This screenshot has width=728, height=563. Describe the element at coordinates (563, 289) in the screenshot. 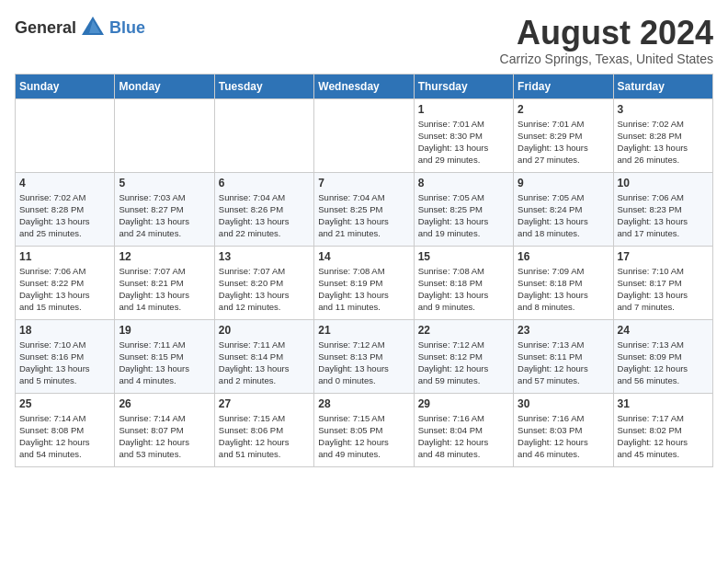

I see `day-info: Sunrise: 7:09 AM Sunset: 8:18 PM Dayligh…` at that location.